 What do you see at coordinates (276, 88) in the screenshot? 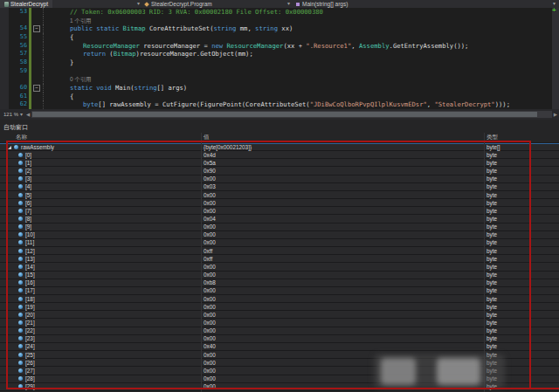
I see `code-line: 60−static void Main(string[] args)` at bounding box center [276, 88].